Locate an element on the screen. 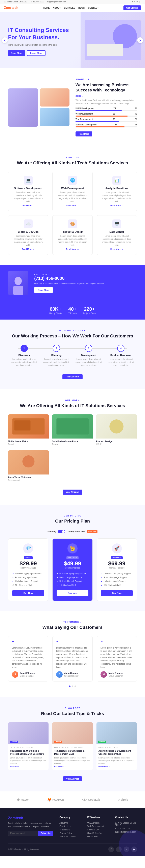 Image resolution: width=145 pixels, height=868 pixels. footer-link-0-0: About Us is located at coordinates (70, 823).